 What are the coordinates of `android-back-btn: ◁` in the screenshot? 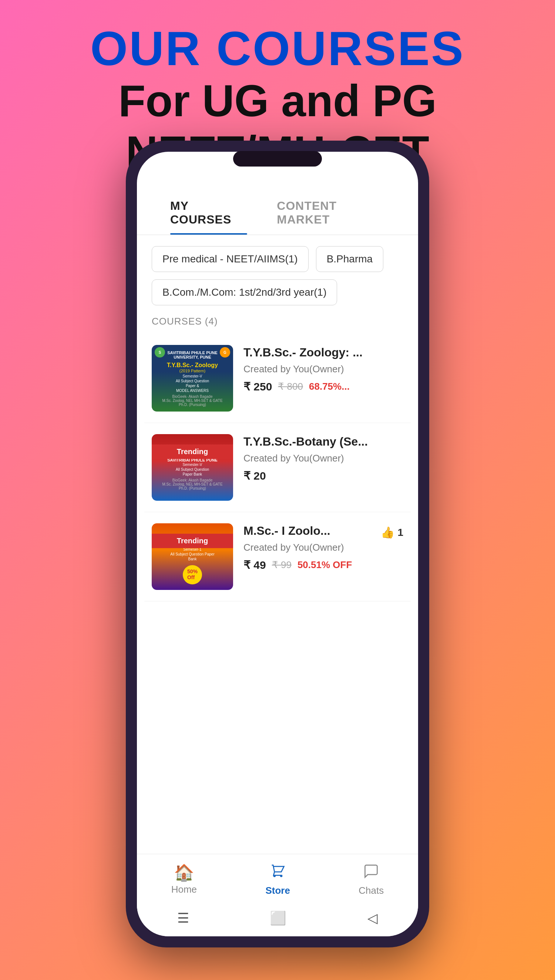 It's located at (373, 918).